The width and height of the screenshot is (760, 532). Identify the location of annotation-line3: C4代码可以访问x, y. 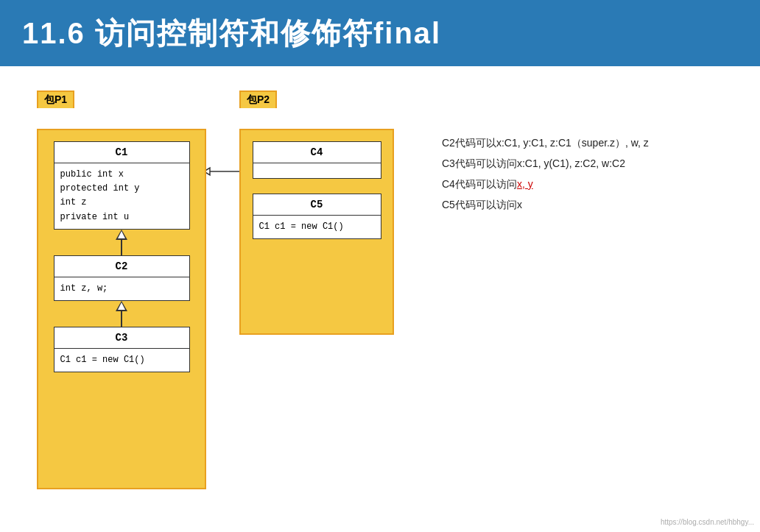
(586, 184).